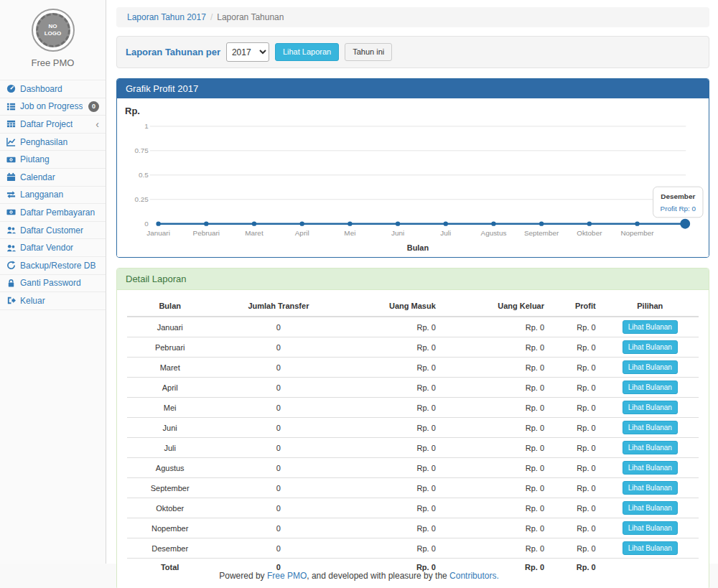 The height and width of the screenshot is (588, 718). Describe the element at coordinates (307, 52) in the screenshot. I see `lihat-laporan-button: Lihat Laporan` at that location.